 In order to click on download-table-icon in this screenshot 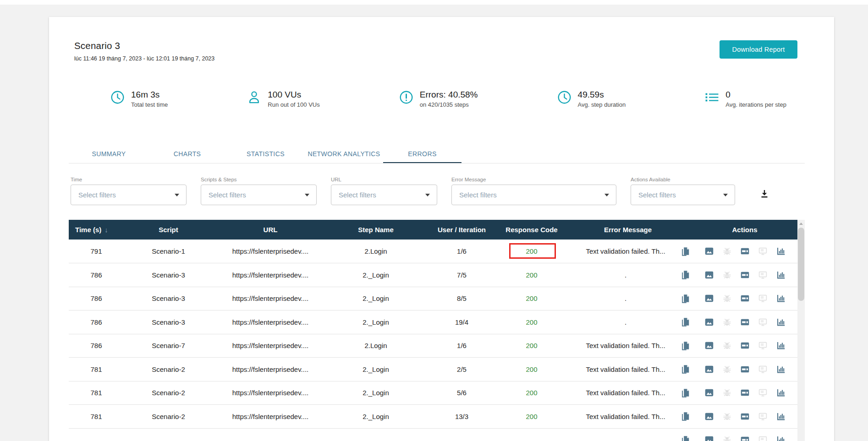, I will do `click(764, 194)`.